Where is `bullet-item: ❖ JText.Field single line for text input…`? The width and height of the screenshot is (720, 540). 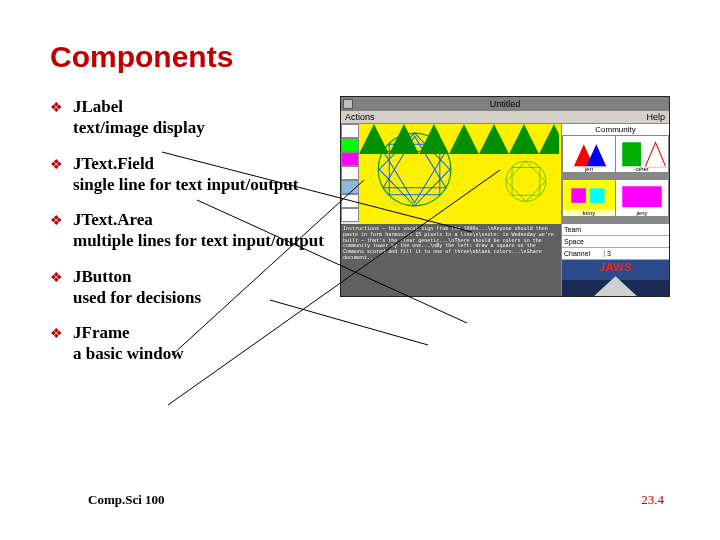 bullet-item: ❖ JText.Field single line for text input… is located at coordinates (188, 174).